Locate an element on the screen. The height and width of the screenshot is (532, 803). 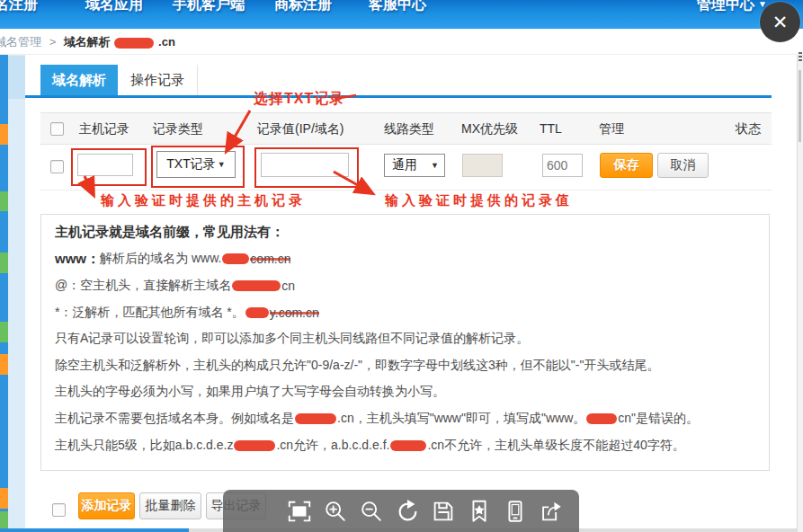
help-text: cn"是错误的。 is located at coordinates (658, 419).